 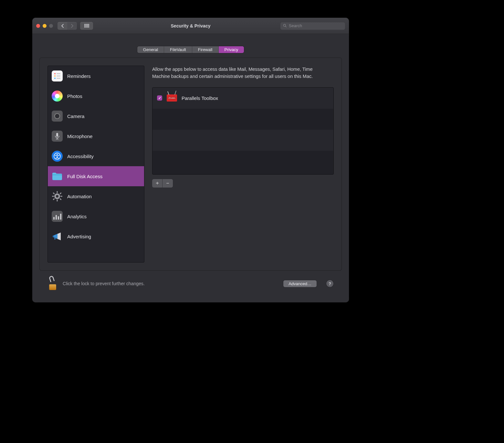 I want to click on app-row-parallels-toolbox: ✓ ||Parallels Parallels Toolbox, so click(x=243, y=98).